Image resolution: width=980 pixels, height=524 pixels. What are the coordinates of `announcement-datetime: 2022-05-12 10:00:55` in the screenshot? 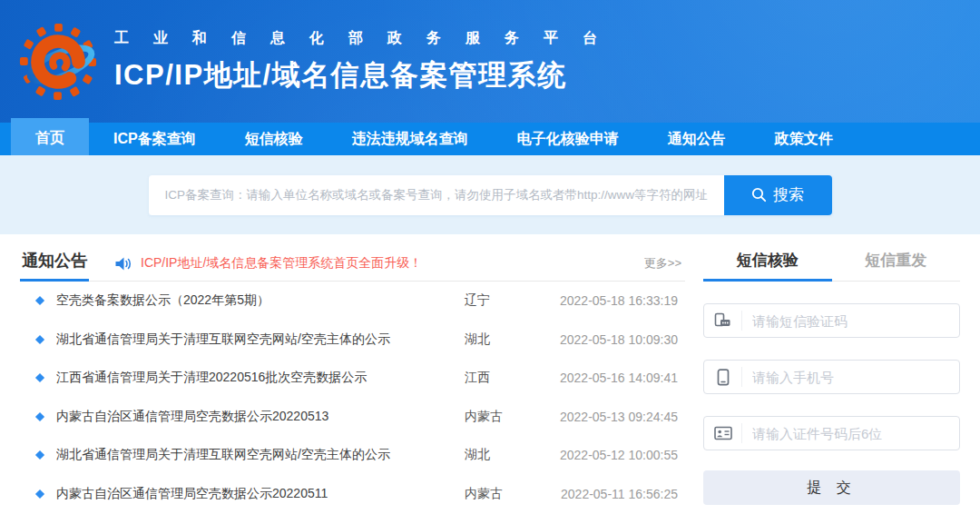 It's located at (622, 455).